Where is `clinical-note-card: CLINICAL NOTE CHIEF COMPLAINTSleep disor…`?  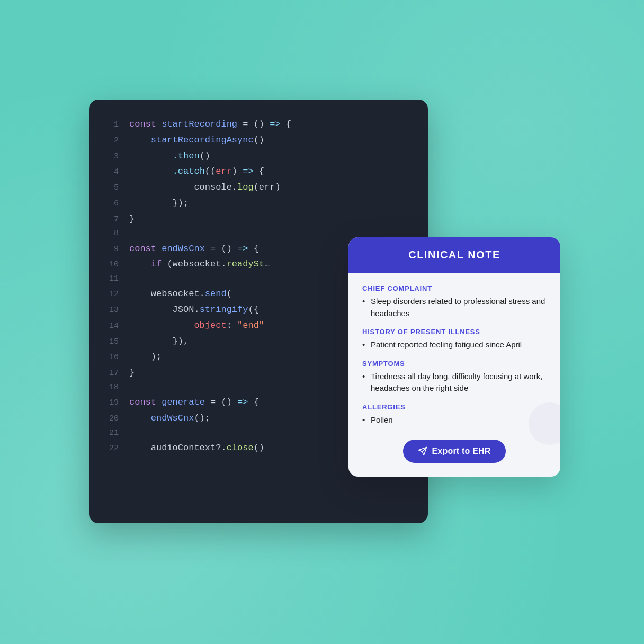 clinical-note-card: CLINICAL NOTE CHIEF COMPLAINTSleep disor… is located at coordinates (454, 357).